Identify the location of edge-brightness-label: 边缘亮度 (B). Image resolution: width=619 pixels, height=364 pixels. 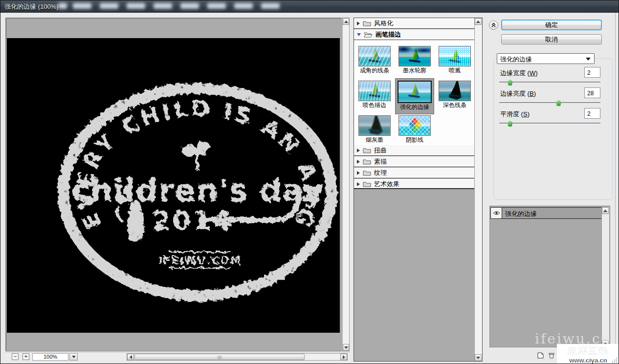
(518, 94).